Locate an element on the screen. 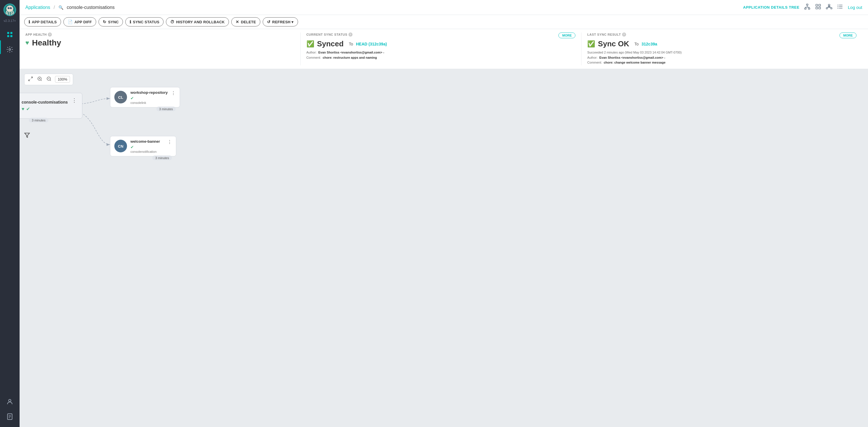 Image resolution: width=868 pixels, height=427 pixels. last-sync-help-icon: ? is located at coordinates (624, 35).